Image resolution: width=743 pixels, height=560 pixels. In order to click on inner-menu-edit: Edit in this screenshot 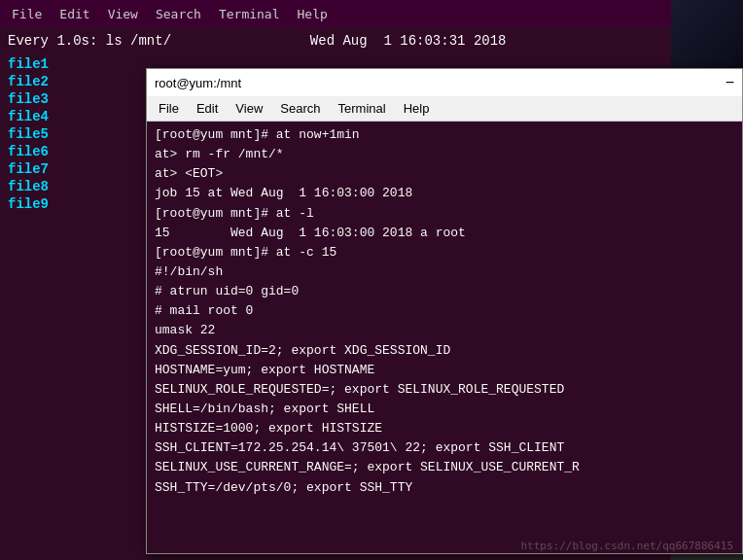, I will do `click(207, 109)`.